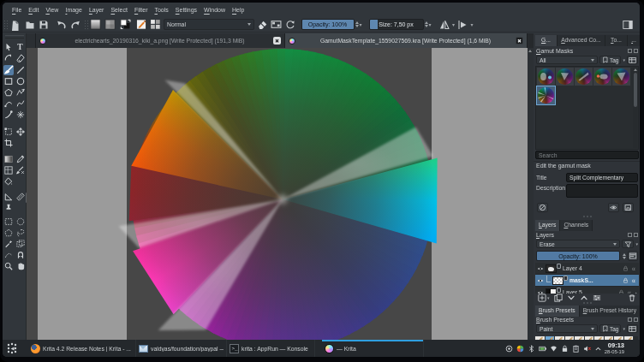 The image size is (644, 362). What do you see at coordinates (575, 349) in the screenshot?
I see `clipboard-icon` at bounding box center [575, 349].